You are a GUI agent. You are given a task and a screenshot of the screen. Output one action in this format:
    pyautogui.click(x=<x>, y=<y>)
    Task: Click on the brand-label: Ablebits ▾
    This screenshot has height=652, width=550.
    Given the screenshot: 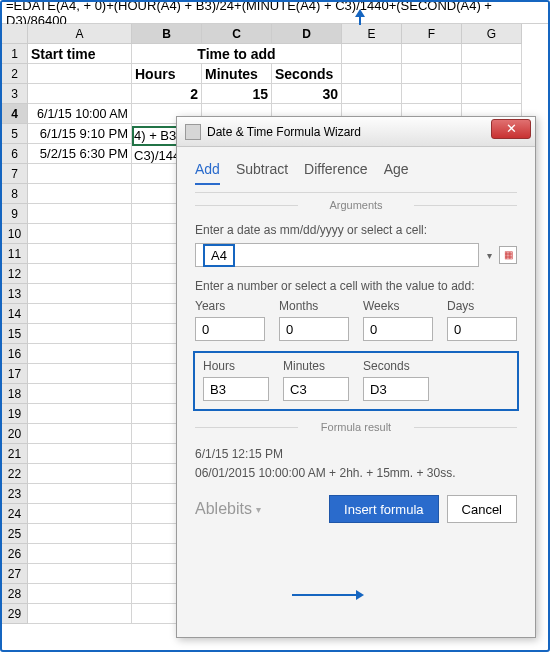 What is the action you would take?
    pyautogui.click(x=228, y=509)
    